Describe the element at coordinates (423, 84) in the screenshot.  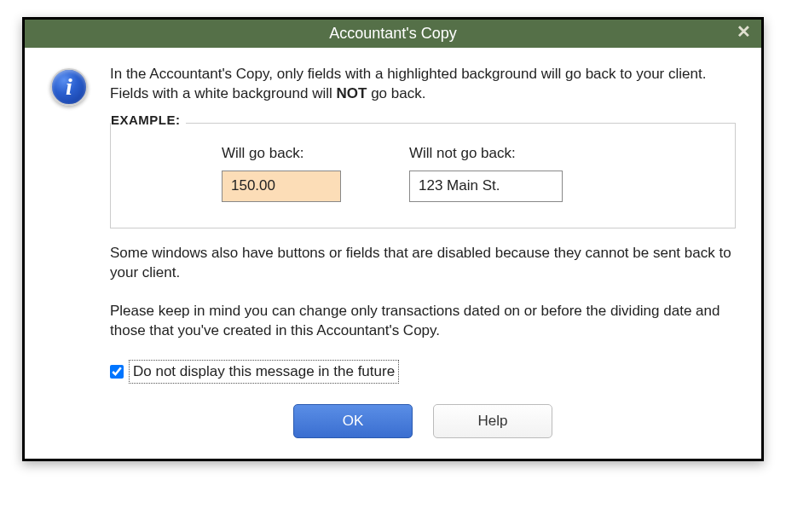
I see `intro-text: In the Accountant's Copy, only fields wi…` at that location.